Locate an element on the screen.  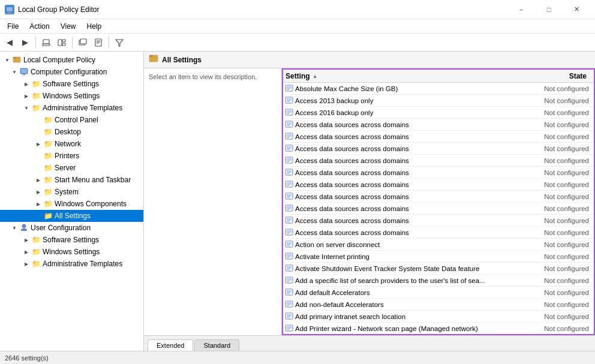
tab-extended: Extended is located at coordinates (170, 345).